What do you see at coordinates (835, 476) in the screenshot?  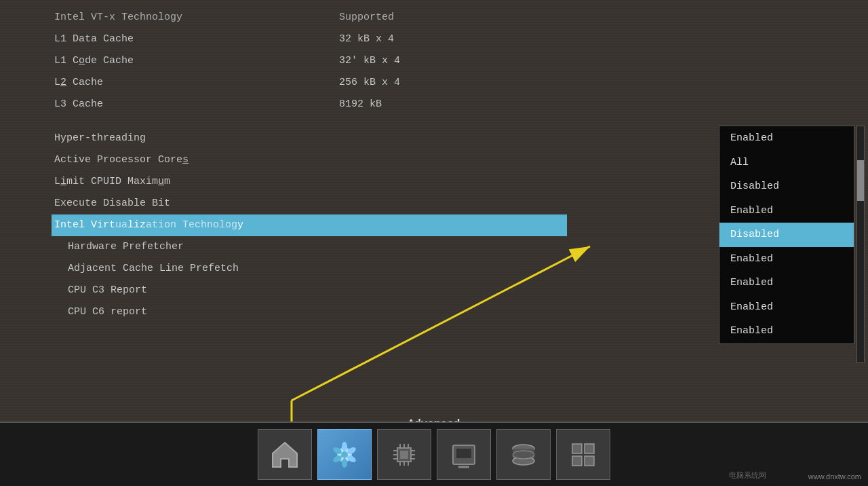 I see `watermark: www.dnxtw.com` at bounding box center [835, 476].